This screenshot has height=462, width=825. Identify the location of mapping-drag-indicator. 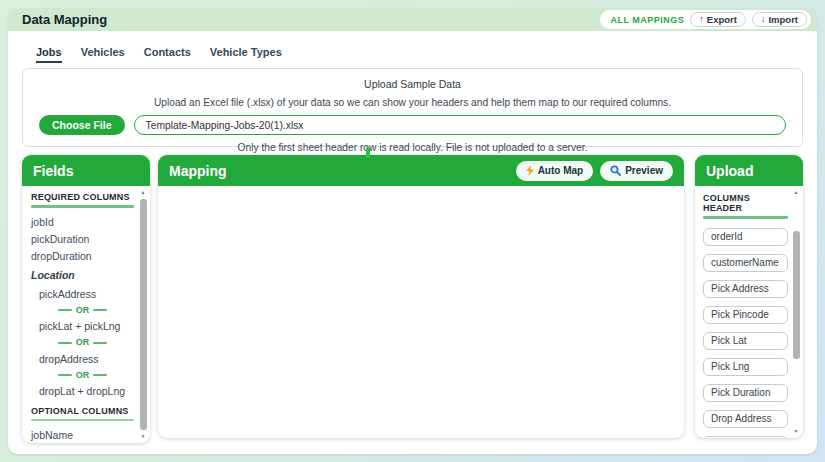
(368, 152).